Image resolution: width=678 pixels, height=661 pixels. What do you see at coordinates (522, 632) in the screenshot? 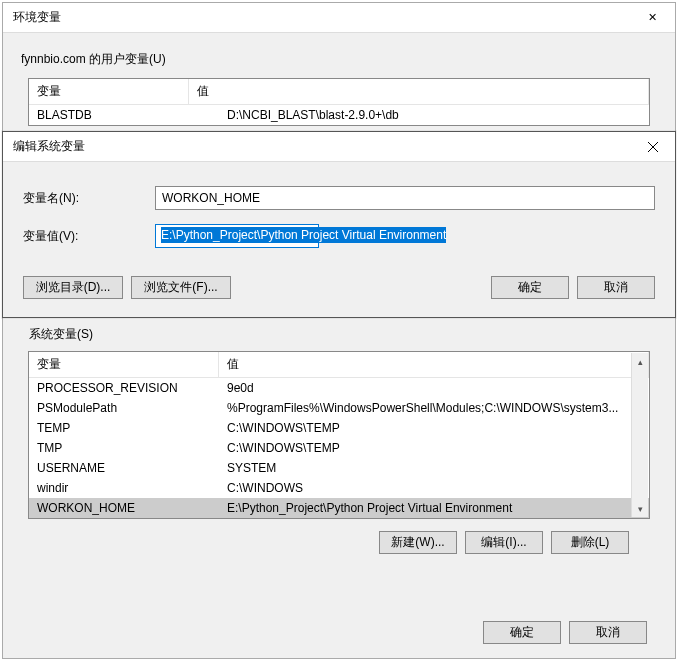
I see `main-ok-button: 确定` at bounding box center [522, 632].